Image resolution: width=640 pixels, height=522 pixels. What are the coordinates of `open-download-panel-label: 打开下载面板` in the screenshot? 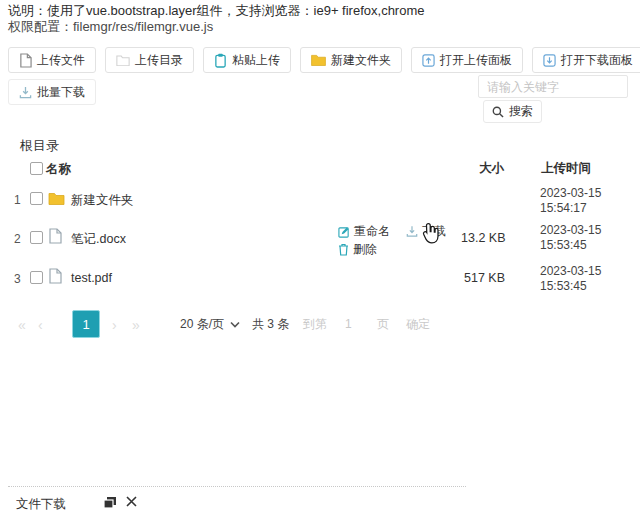 It's located at (597, 60).